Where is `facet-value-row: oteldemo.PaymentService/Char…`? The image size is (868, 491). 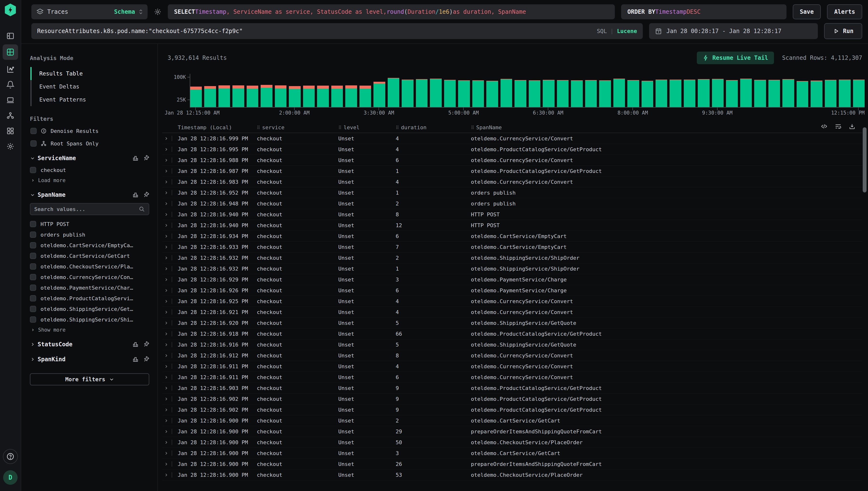 facet-value-row: oteldemo.PaymentService/Char… is located at coordinates (90, 288).